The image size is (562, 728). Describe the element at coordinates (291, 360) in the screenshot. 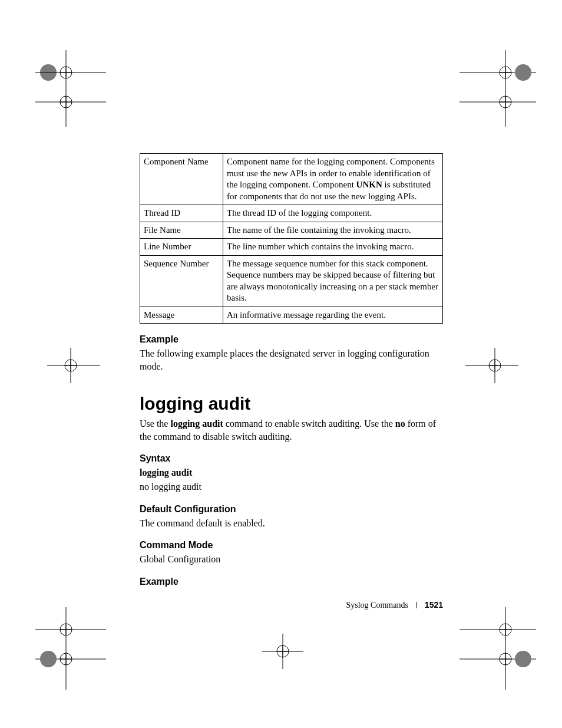

I see `section-body: The following example places the designa…` at that location.